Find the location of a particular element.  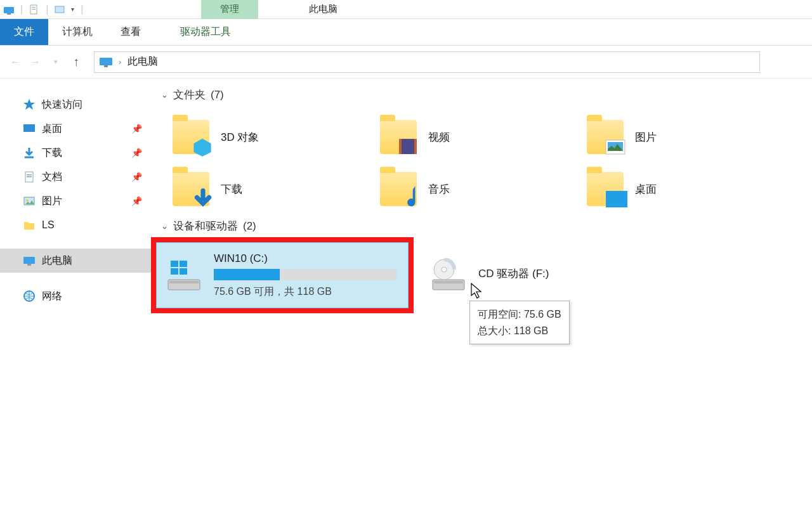

group-devices-header: ⌄ 设备和驱动器 (2) is located at coordinates (484, 226).